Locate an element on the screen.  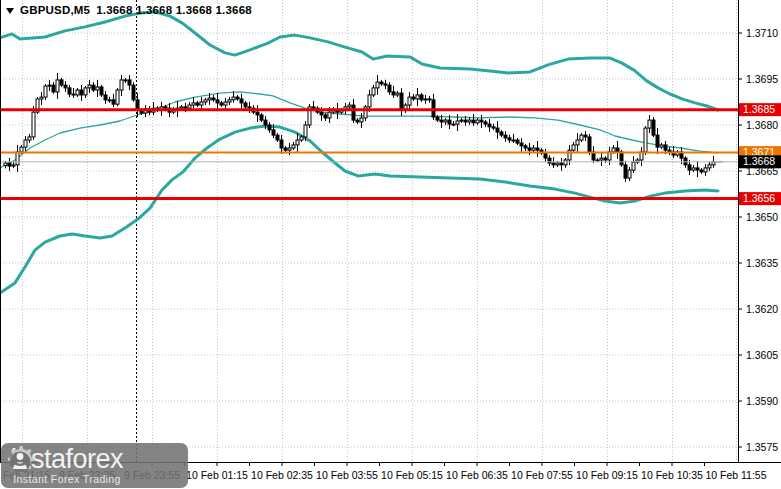
time-tick-label: 10 Feb 05:15 is located at coordinates (412, 475).